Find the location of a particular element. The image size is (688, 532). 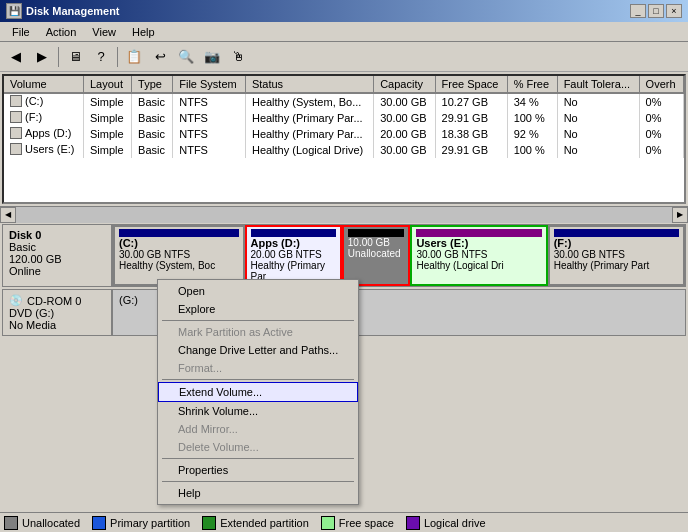

col-overhead: Overh is located at coordinates (661, 84).